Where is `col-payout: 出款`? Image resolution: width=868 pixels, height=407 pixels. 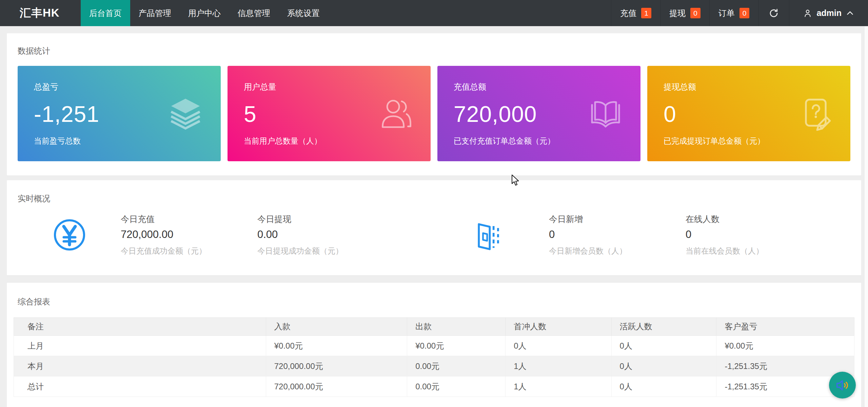
col-payout: 出款 is located at coordinates (456, 327).